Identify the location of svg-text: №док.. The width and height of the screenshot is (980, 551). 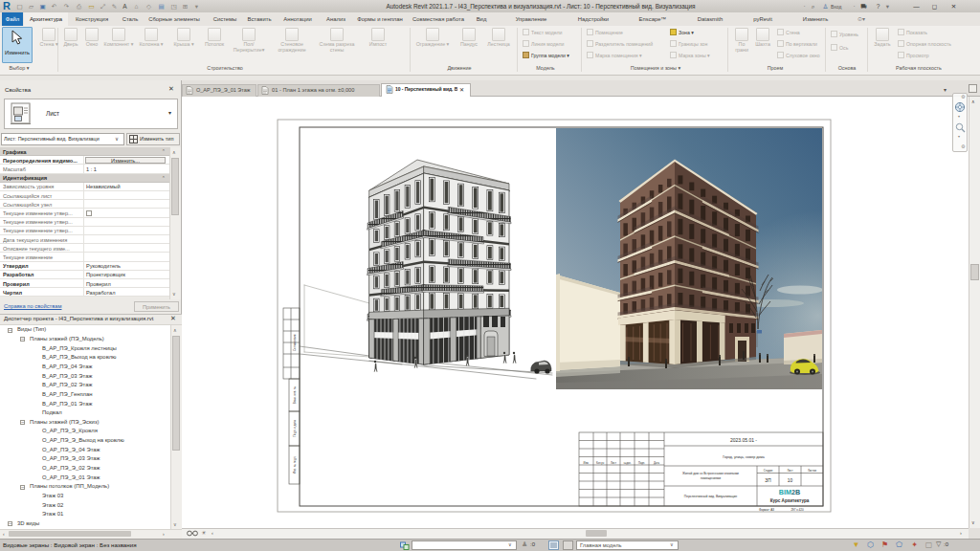
(628, 463).